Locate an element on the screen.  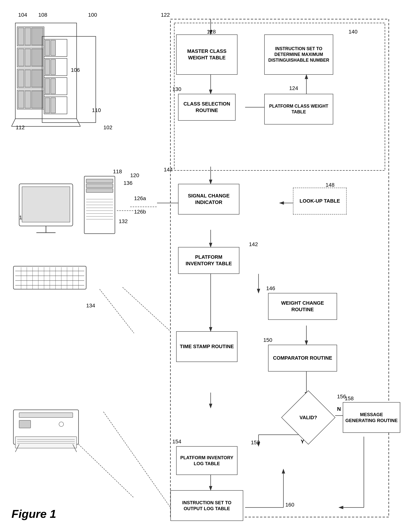
ref-124: 124 is located at coordinates (294, 88).